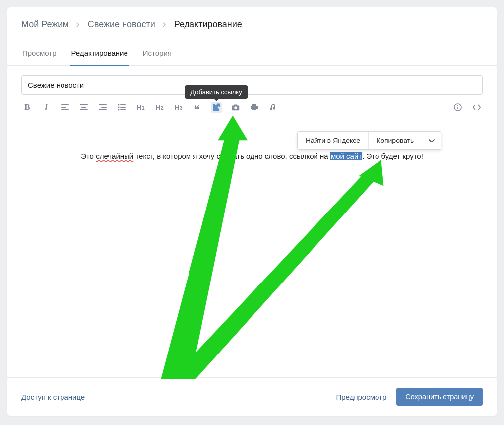 The image size is (504, 425). I want to click on selected-text: мой сайт, so click(346, 156).